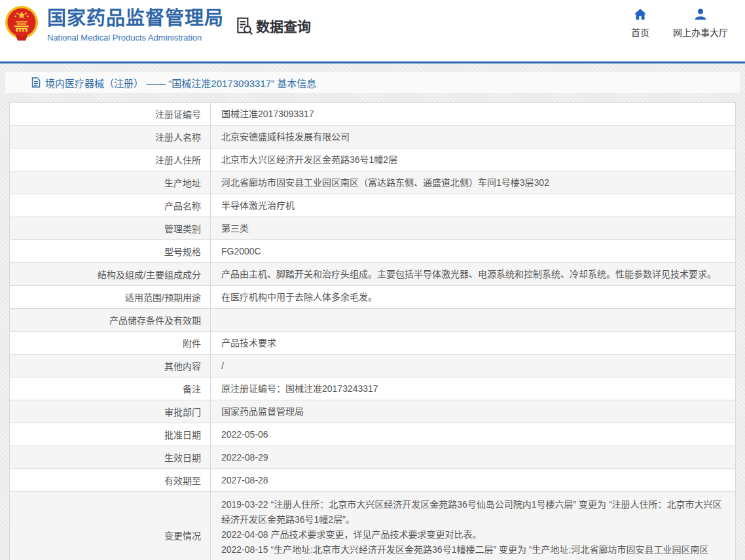 The image size is (745, 560). Describe the element at coordinates (473, 205) in the screenshot. I see `row-value: 半导体激光治疗机` at that location.